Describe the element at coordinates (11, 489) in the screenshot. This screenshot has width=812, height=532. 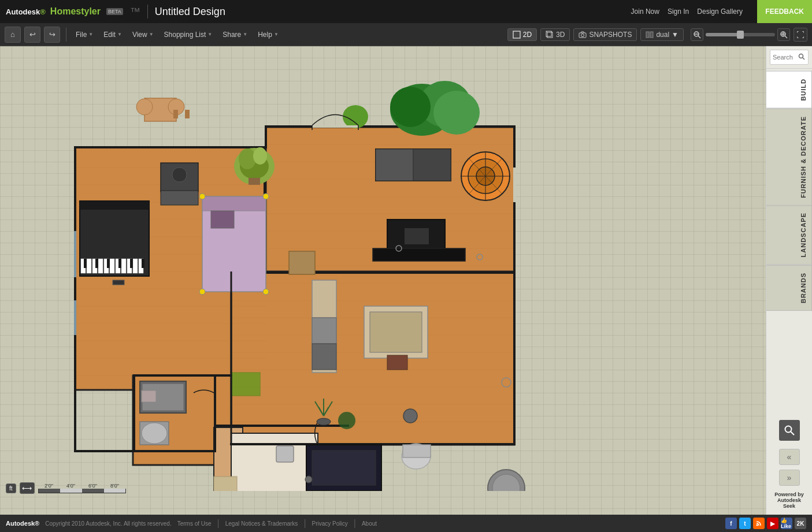
I see `unit-button: ft` at that location.